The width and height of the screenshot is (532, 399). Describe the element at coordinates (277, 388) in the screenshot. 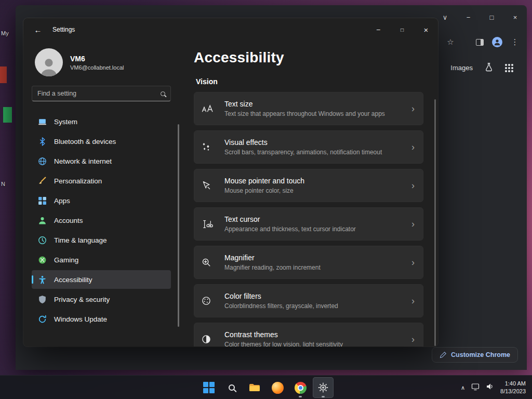

I see `firefox-button` at that location.